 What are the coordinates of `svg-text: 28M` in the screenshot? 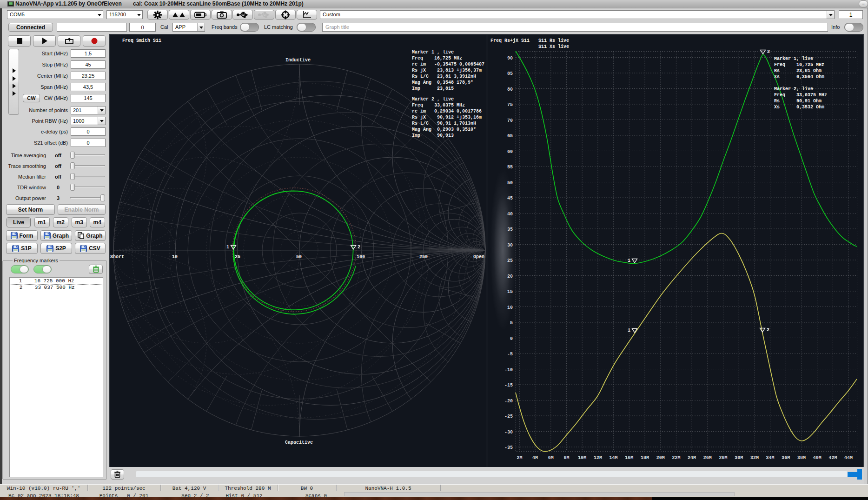 It's located at (723, 458).